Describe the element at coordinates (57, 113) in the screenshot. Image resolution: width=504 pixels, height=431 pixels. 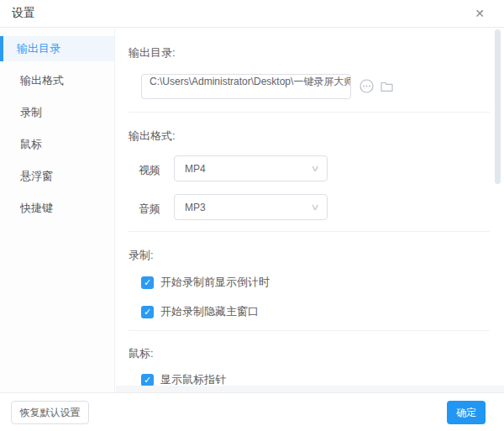
I see `sidebar-item-recording: 录制` at that location.